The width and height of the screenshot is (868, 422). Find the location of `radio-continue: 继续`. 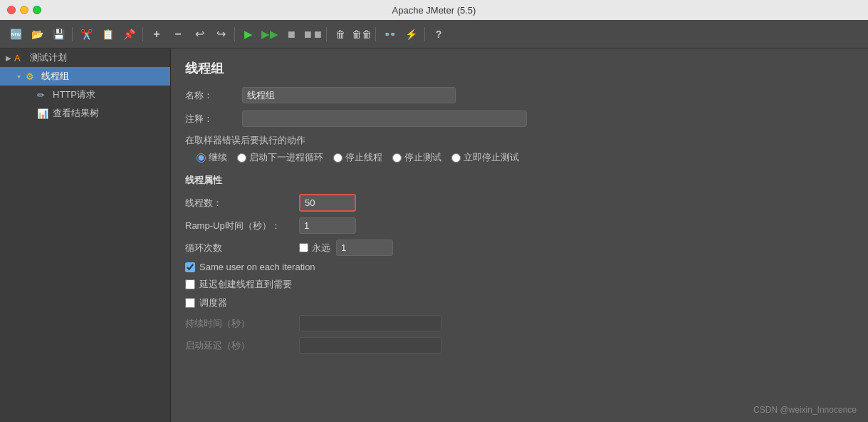

radio-continue: 继续 is located at coordinates (212, 158).